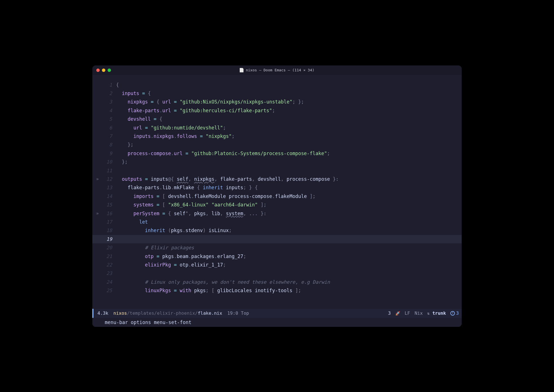 The height and width of the screenshot is (392, 554). What do you see at coordinates (277, 213) in the screenshot?
I see `code-line: »16 perSystem = { self', pkgs, lib, syst…` at bounding box center [277, 213].